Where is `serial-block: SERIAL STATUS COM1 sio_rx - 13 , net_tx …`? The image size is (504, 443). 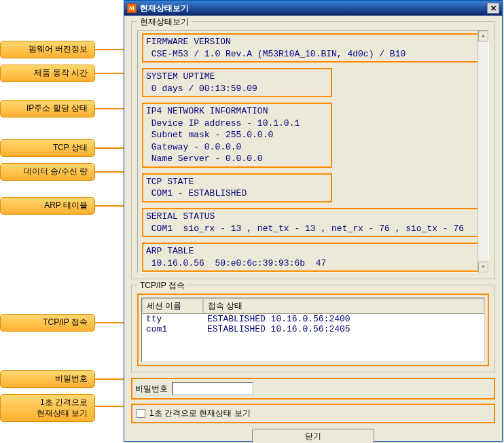
serial-block: SERIAL STATUS COM1 sio_rx - 13 , net_tx … is located at coordinates (314, 223).